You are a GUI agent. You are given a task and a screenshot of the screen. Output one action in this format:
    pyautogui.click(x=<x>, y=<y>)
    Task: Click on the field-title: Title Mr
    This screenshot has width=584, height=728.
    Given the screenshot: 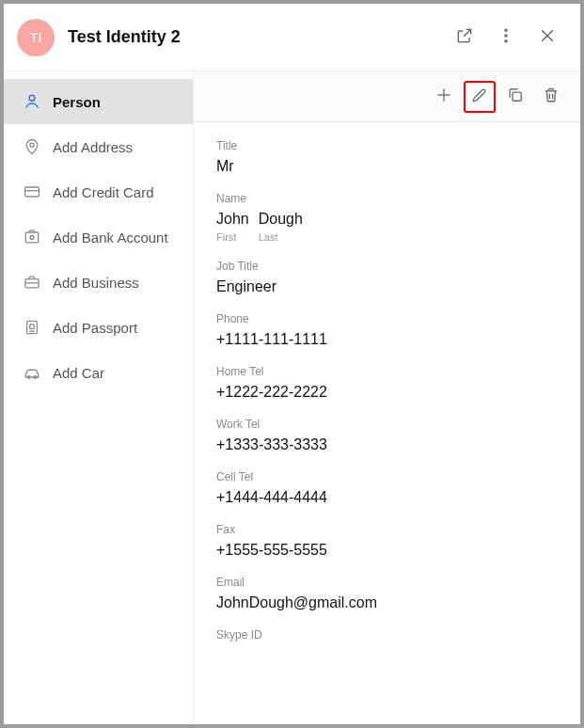 What is the action you would take?
    pyautogui.click(x=387, y=157)
    